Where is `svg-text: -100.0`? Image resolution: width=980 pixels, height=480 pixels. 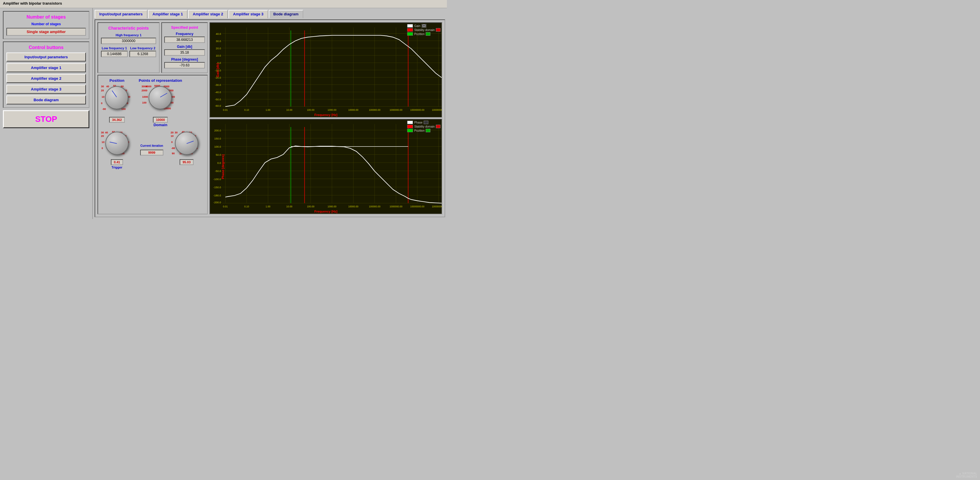 svg-text: -100.0 is located at coordinates (217, 179).